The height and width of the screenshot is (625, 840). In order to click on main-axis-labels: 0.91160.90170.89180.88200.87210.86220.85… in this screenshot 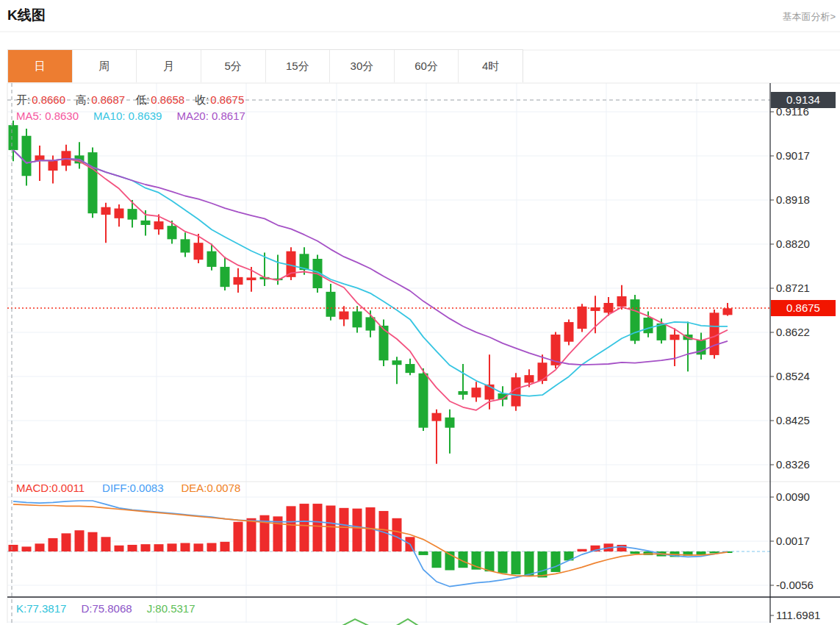, I will do `click(790, 288)`.